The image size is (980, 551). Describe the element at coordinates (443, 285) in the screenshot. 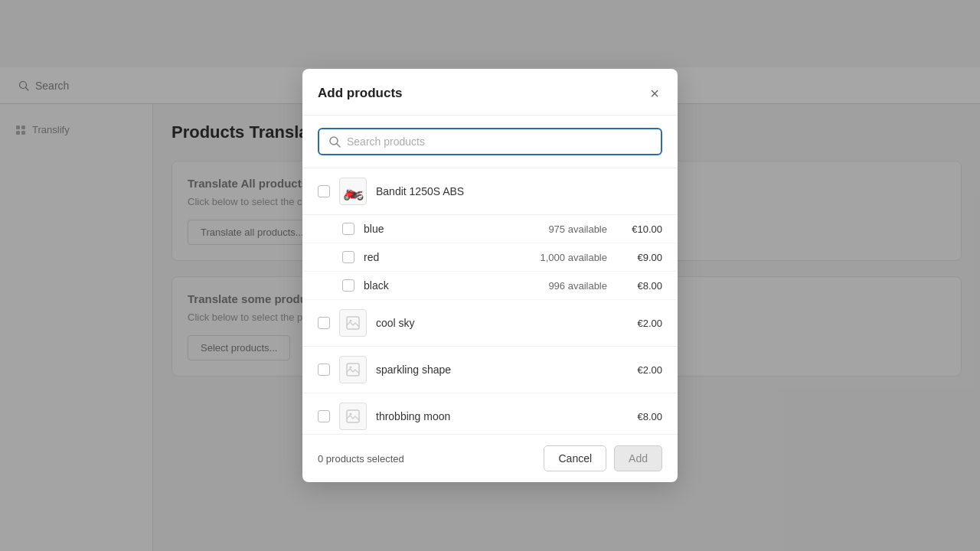

I see `variant-name-black: black` at that location.